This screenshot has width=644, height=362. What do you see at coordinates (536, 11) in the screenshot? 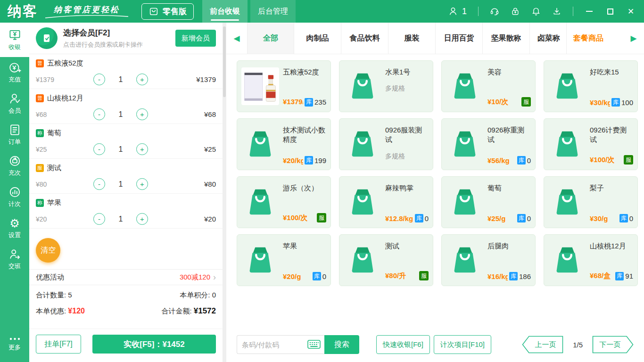
I see `notification-bell-icon` at bounding box center [536, 11].